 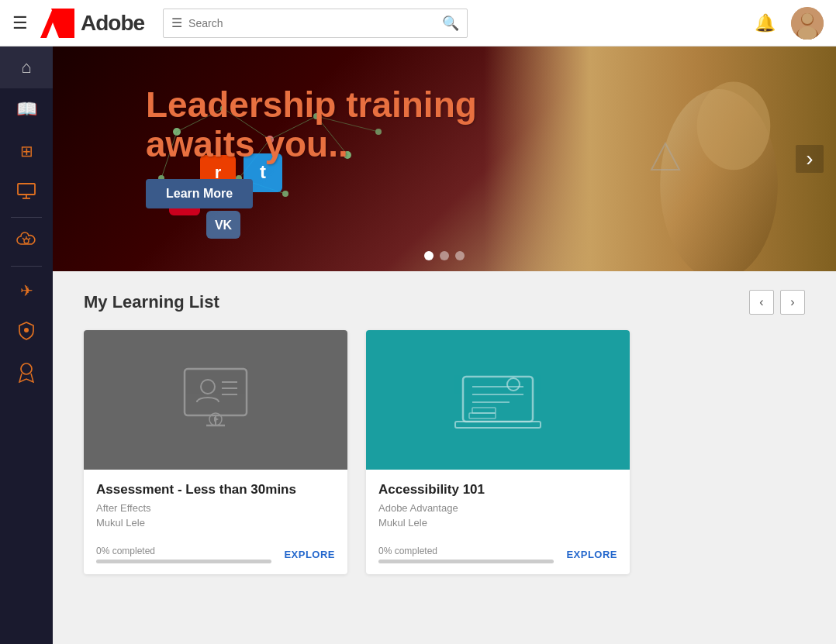 I want to click on card-2-progress-label: 0% completed, so click(x=466, y=551).